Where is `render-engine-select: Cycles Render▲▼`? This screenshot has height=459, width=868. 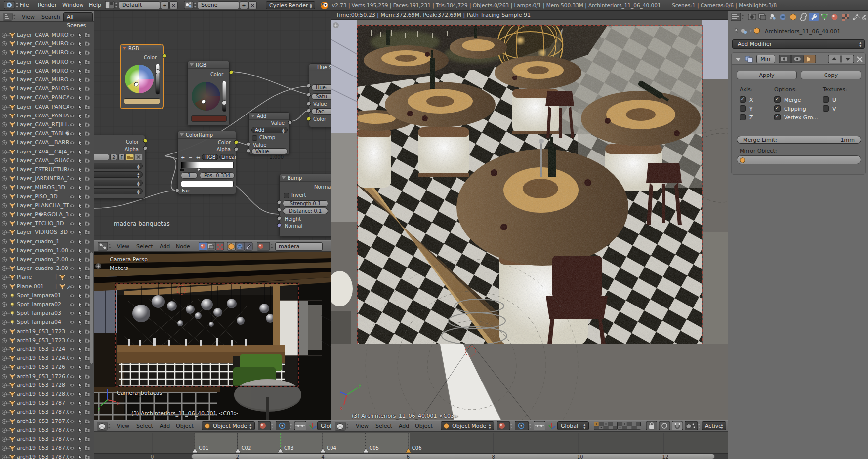 render-engine-select: Cycles Render▲▼ is located at coordinates (290, 5).